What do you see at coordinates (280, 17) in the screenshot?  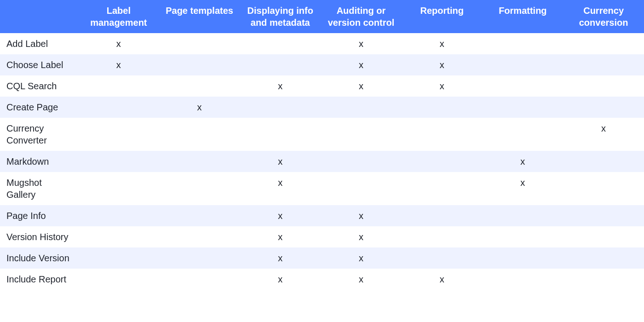 I see `column-header-displaying-info: Displaying info and metadata` at bounding box center [280, 17].